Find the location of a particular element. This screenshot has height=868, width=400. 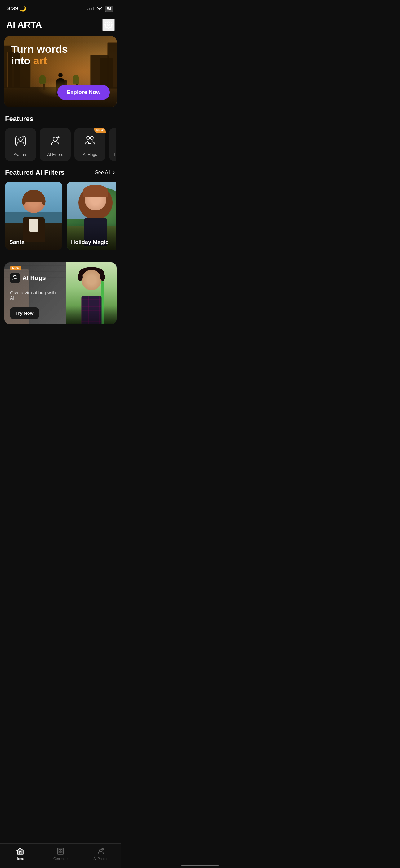

ai-hugs-title-text: AI Hugs is located at coordinates (34, 278).